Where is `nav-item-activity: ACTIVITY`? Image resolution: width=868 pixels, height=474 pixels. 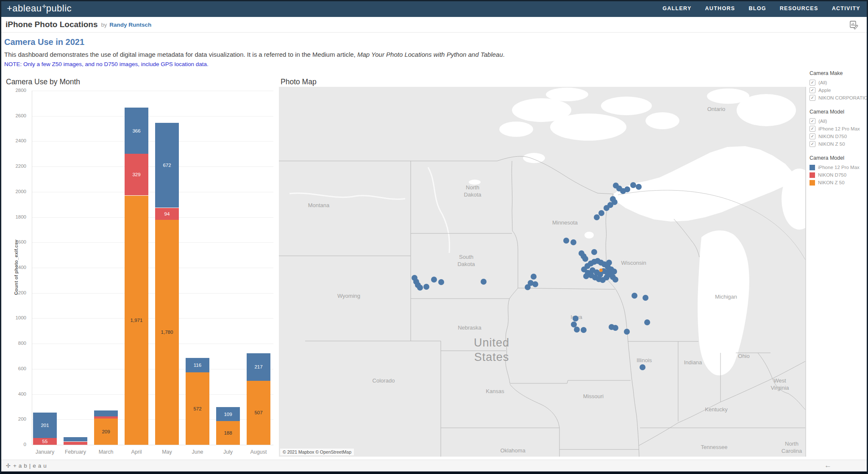
nav-item-activity: ACTIVITY is located at coordinates (846, 8).